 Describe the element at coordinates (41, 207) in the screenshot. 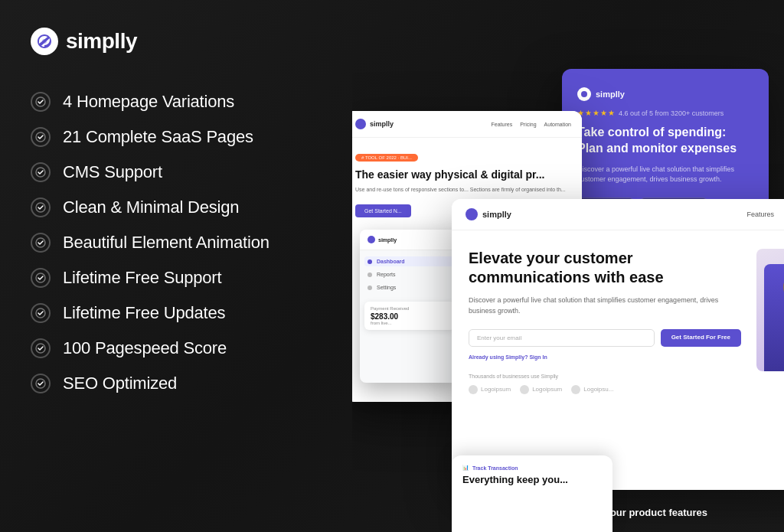

I see `check-icon-design` at that location.